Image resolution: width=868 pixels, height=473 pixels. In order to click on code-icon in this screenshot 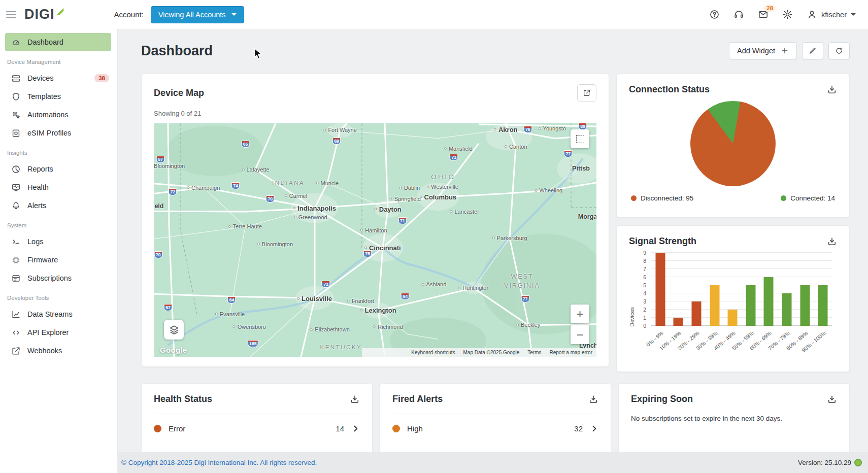, I will do `click(16, 333)`.